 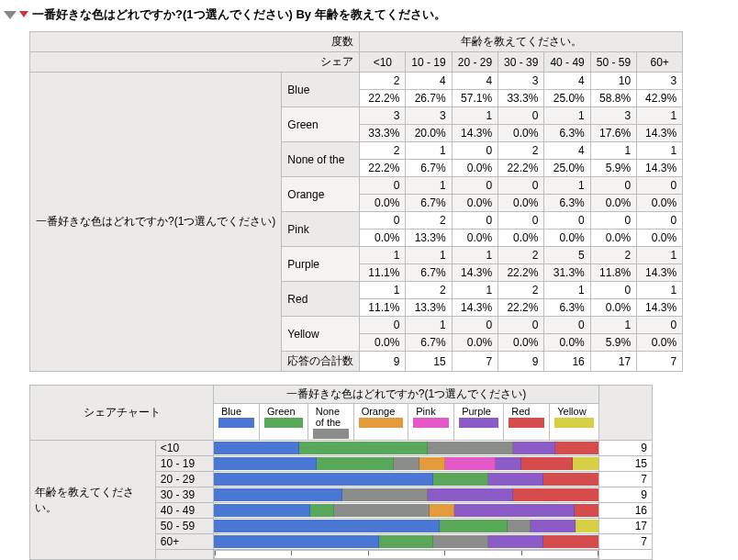 What do you see at coordinates (475, 62) in the screenshot?
I see `col-age: 20 - 29` at bounding box center [475, 62].